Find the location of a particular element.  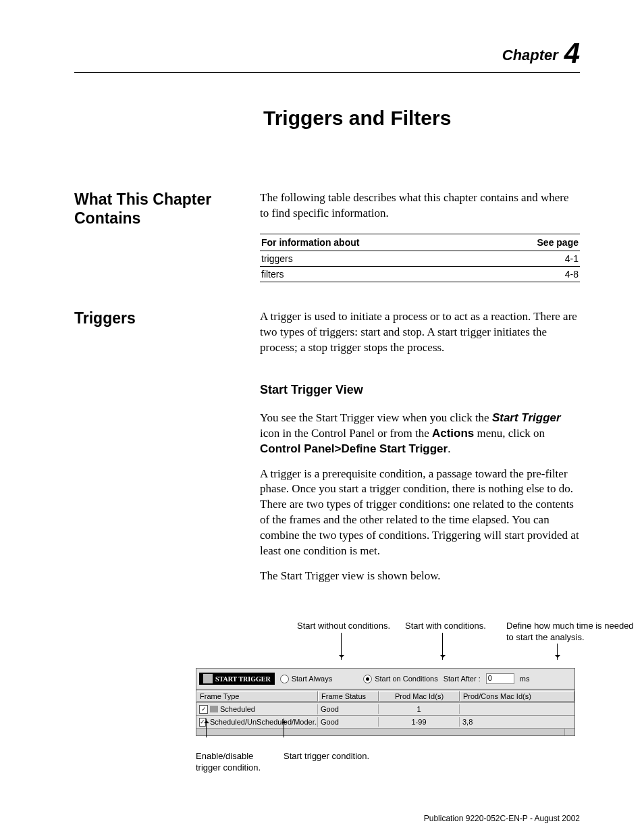

start-trigger-p3: The Start Trigger view is shown below. is located at coordinates (420, 577).